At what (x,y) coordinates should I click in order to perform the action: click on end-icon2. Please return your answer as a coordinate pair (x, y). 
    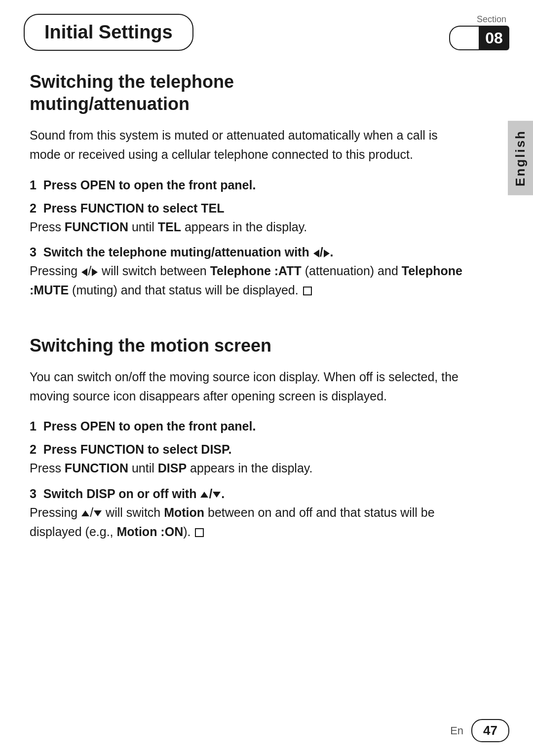
    Looking at the image, I should click on (199, 533).